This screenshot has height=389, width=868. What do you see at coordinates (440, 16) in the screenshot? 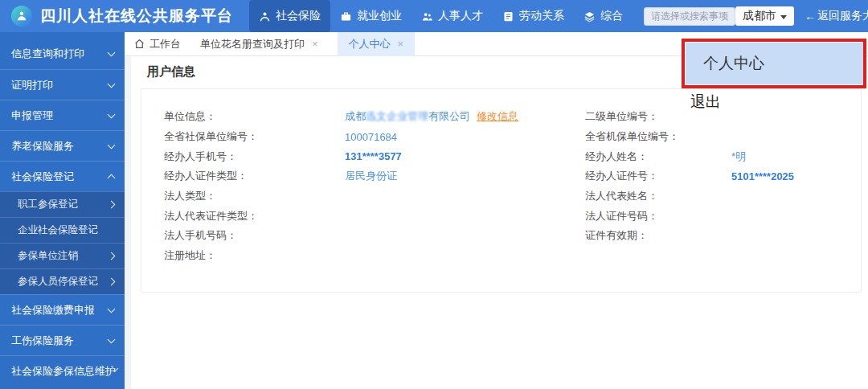
I see `header-nav: 社会保险就业创业人事人才劳动关系综合` at bounding box center [440, 16].